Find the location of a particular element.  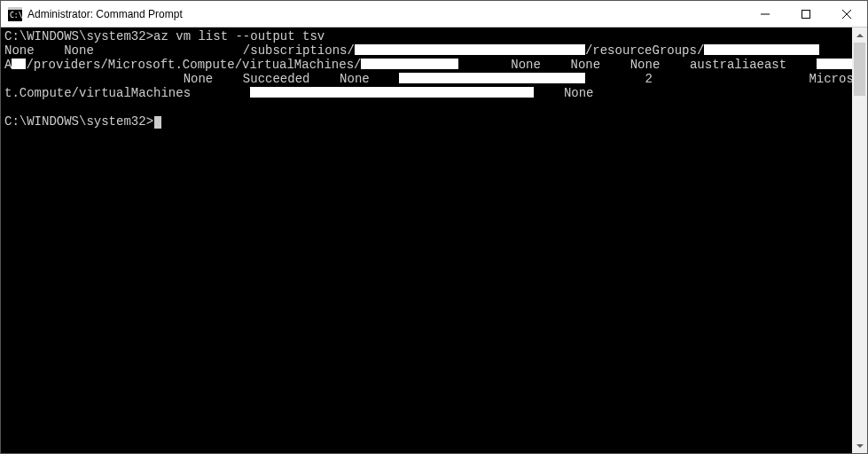

window-title: Administrator: Command Prompt is located at coordinates (105, 14).